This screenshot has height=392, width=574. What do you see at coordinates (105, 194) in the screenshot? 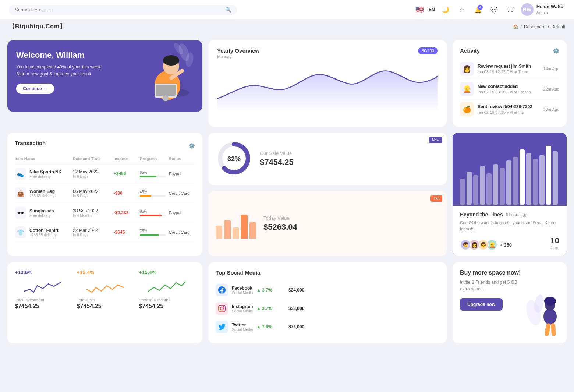
I see `transaction-card: Transaction ⚙️ Item Name Date and Time I…` at bounding box center [105, 194].